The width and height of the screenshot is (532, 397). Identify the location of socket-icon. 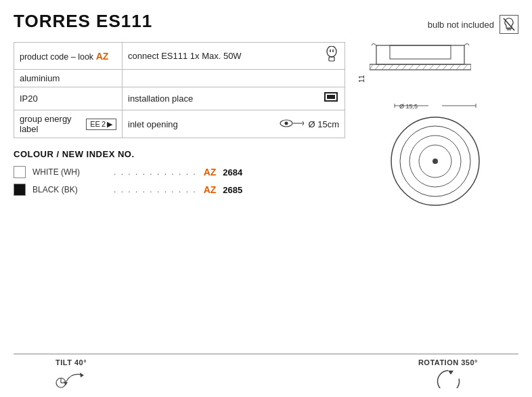
(332, 56).